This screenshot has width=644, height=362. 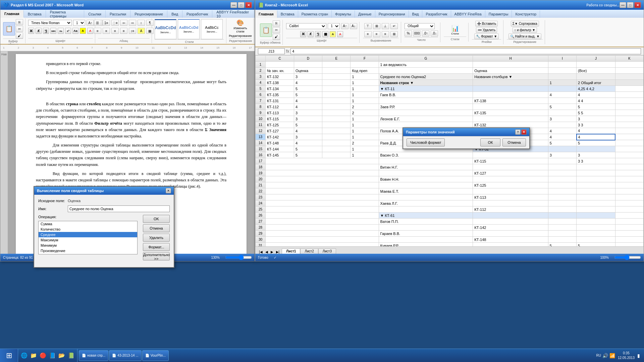 What do you see at coordinates (426, 155) in the screenshot?
I see `cell-g16: Васин О.З.` at bounding box center [426, 155].